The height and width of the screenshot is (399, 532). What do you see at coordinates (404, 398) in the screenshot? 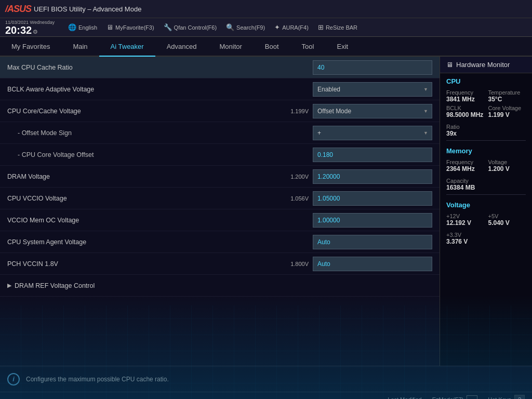
I see `footer-last-modified: Last Modified` at bounding box center [404, 398].